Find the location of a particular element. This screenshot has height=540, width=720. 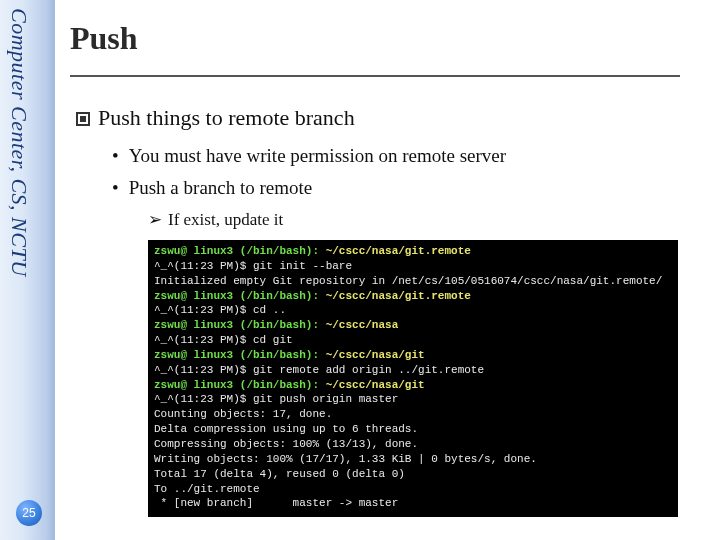

bullet-b-text: Push a branch to remote is located at coordinates (221, 188).